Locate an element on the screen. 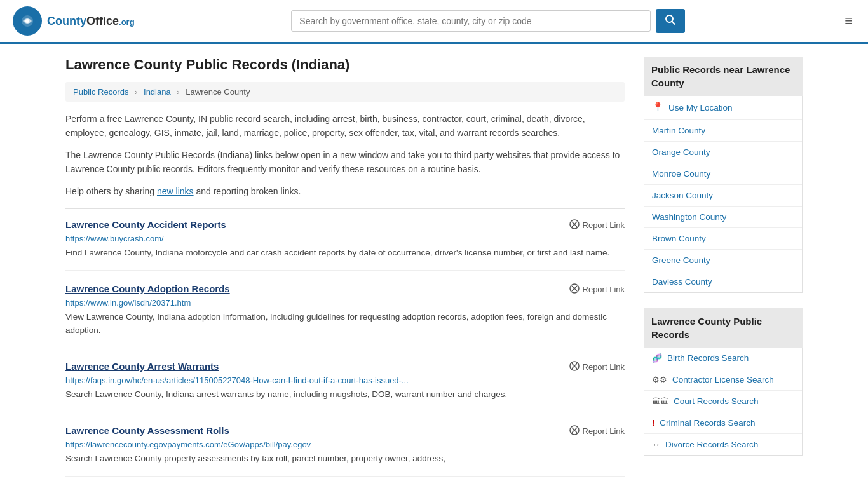 Image resolution: width=868 pixels, height=488 pixels. nearby-section: Public Records near Lawrence County 📍 Us… is located at coordinates (723, 175).